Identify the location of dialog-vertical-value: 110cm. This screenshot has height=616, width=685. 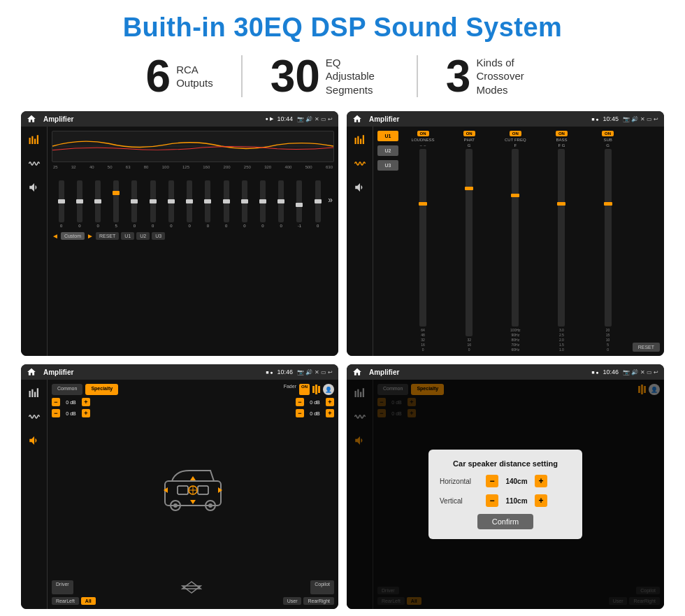
(517, 501).